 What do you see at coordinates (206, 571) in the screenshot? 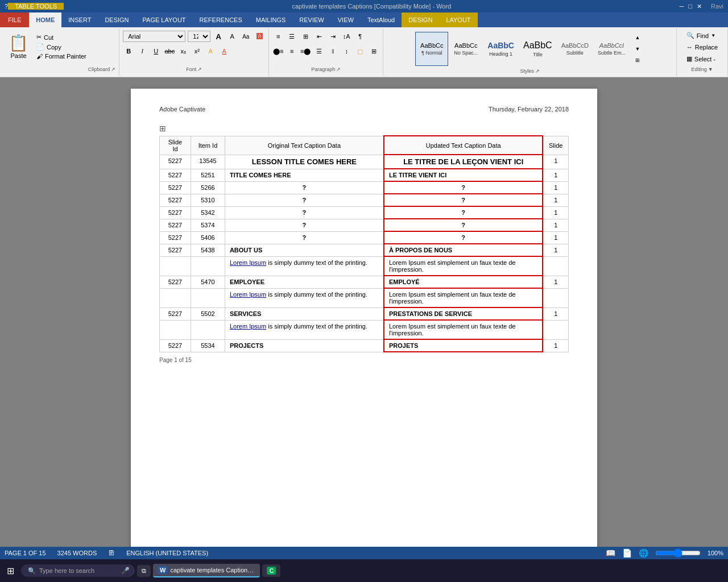
I see `word-taskbar-item: W captivate templates Captions...` at bounding box center [206, 571].